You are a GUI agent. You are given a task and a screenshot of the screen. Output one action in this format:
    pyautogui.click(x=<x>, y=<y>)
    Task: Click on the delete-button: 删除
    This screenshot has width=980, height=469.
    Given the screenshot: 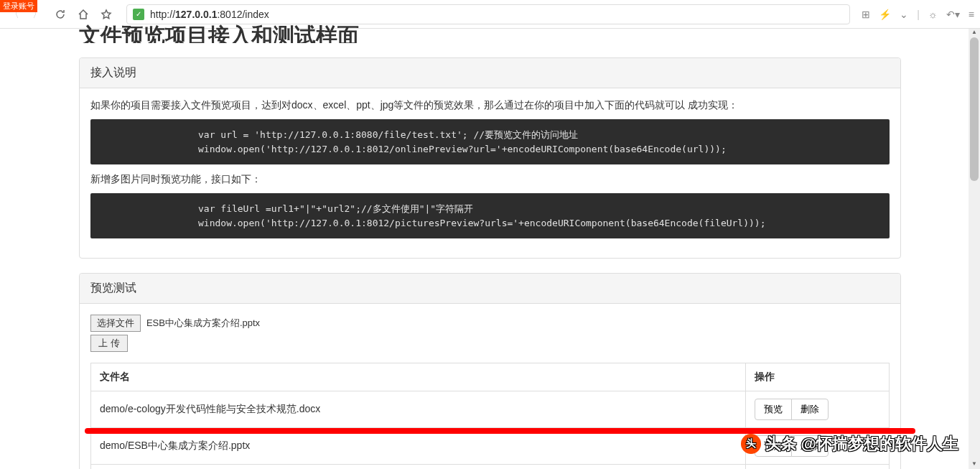 What is the action you would take?
    pyautogui.click(x=810, y=409)
    